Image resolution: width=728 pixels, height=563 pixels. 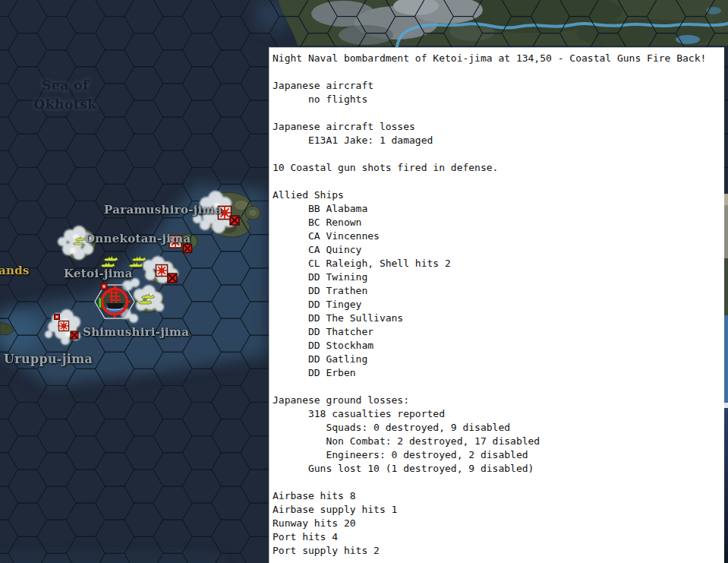 I want to click on kamchatka-landmass, so click(x=503, y=24).